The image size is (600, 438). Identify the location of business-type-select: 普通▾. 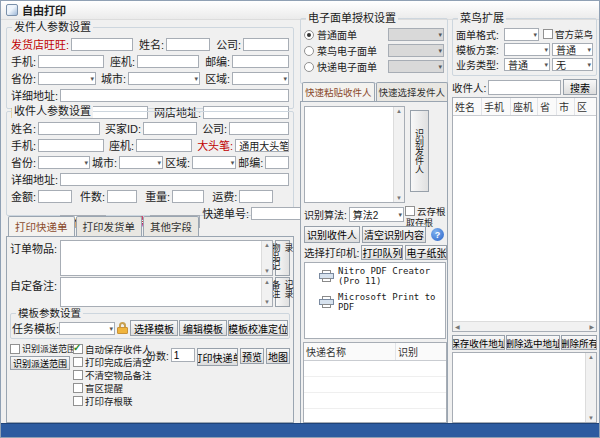
(527, 64).